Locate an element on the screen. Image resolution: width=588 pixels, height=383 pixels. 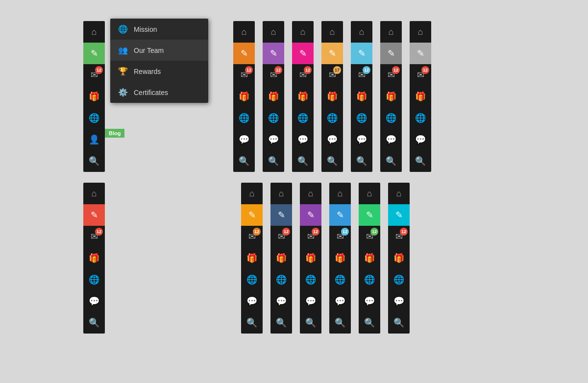
dropdown-item-rewards: 🏆 Rewards is located at coordinates (159, 72).